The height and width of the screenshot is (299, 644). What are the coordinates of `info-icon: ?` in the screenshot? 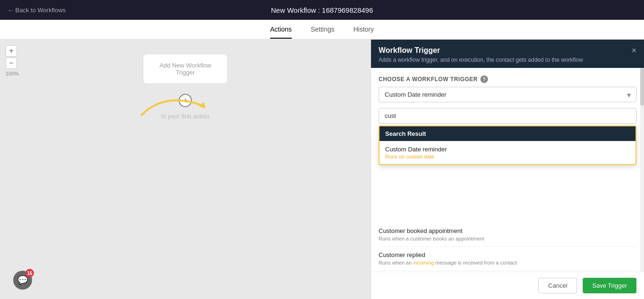 It's located at (484, 79).